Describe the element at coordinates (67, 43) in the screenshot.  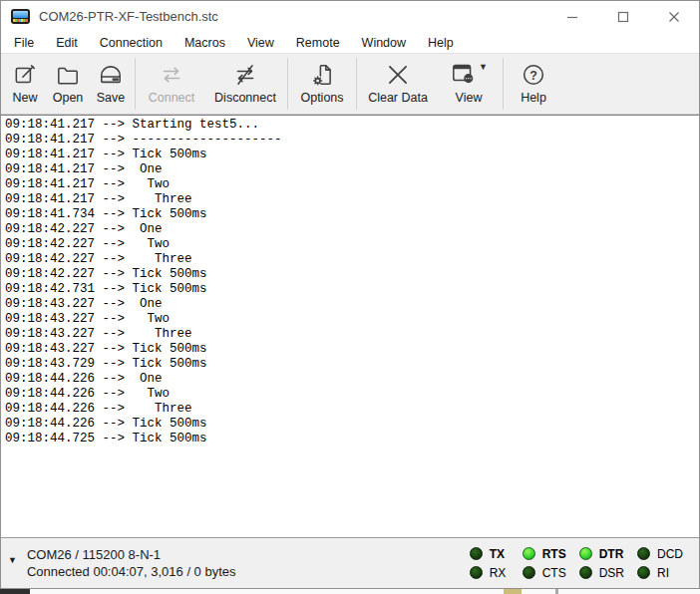
I see `menu-edit: Edit` at that location.